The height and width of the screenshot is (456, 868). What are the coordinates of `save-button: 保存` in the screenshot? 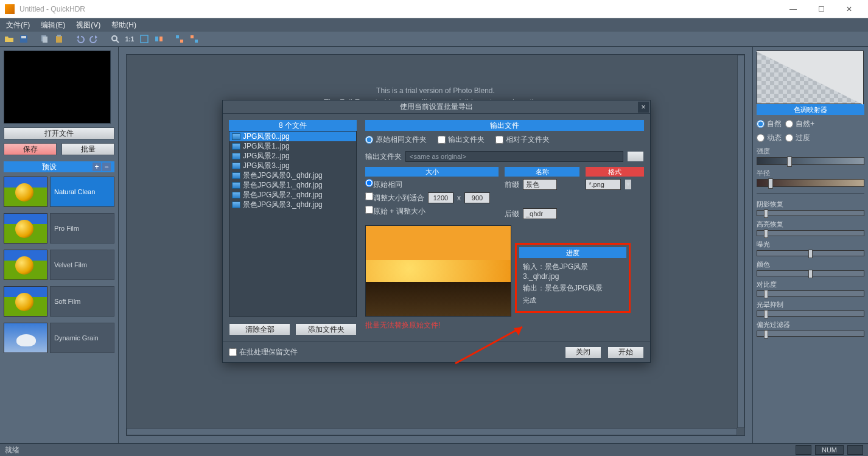 It's located at (30, 149).